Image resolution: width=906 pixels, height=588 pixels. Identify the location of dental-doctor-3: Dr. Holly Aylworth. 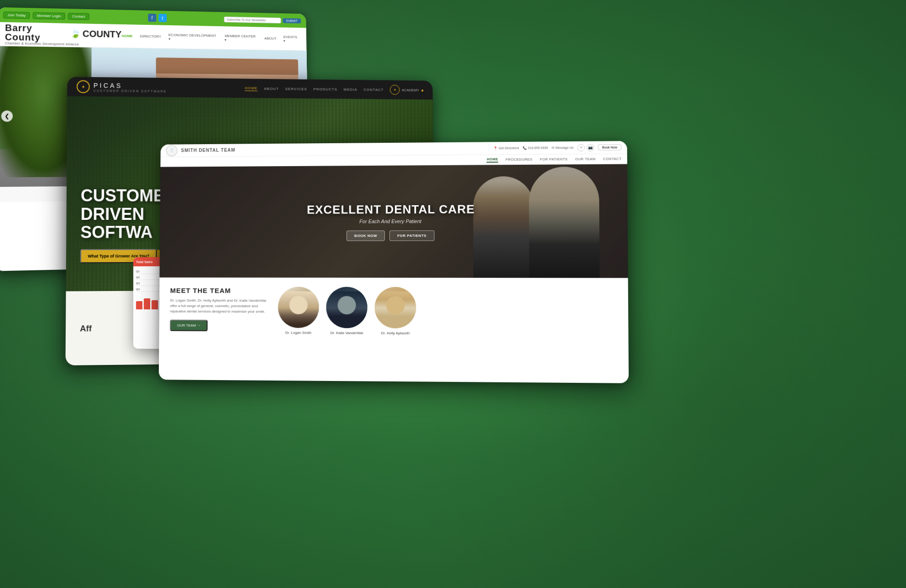
(395, 311).